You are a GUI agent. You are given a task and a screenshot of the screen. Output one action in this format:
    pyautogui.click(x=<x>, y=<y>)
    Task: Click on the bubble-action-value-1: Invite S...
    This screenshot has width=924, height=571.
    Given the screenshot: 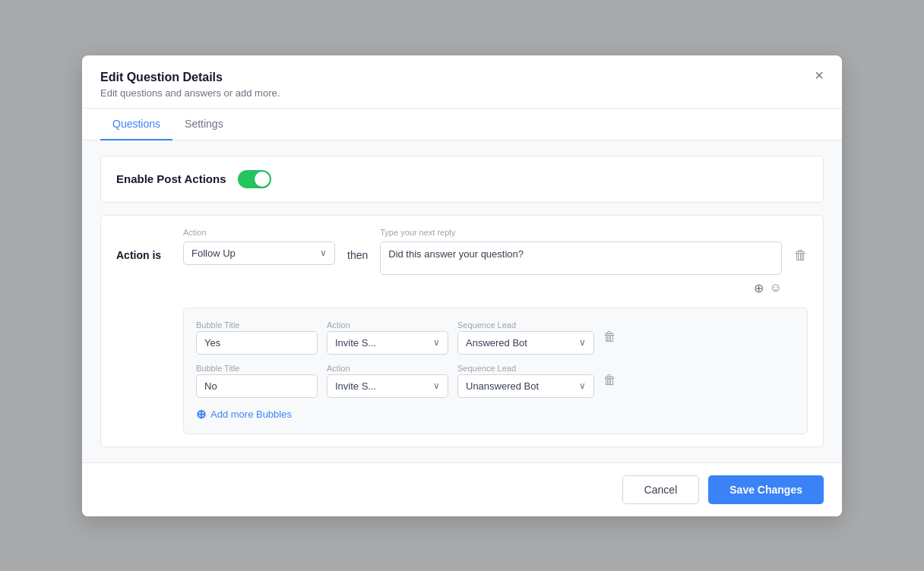 What is the action you would take?
    pyautogui.click(x=356, y=343)
    